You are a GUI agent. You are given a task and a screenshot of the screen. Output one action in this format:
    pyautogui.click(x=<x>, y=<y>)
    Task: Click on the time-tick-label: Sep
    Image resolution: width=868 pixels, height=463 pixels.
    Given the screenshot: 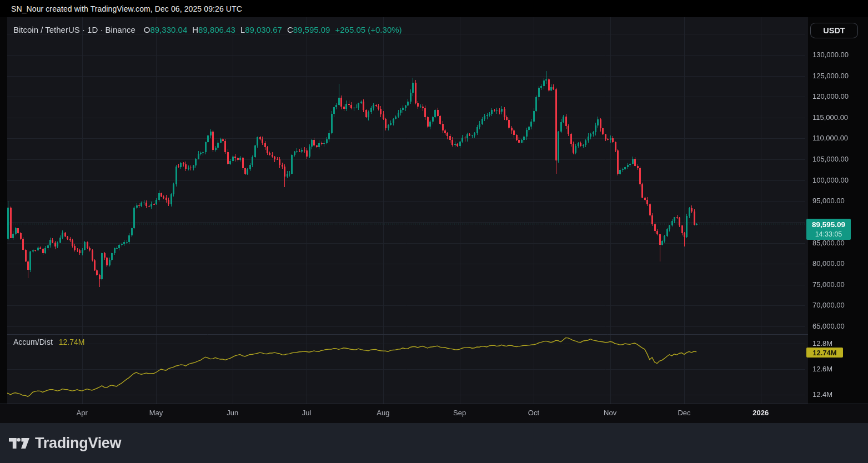 What is the action you would take?
    pyautogui.click(x=460, y=413)
    